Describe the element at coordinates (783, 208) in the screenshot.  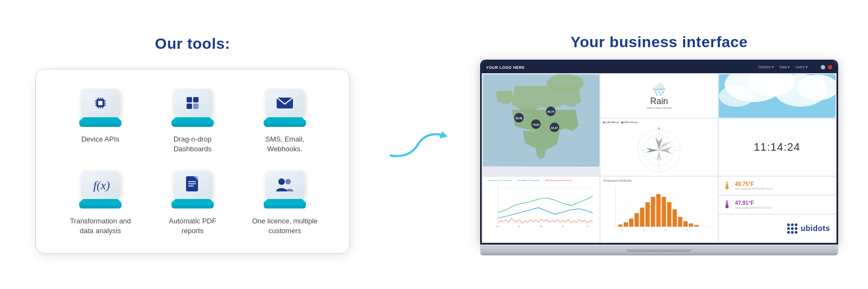
I see `gauge-2-label: Last updated 05/04/2022 10:10` at that location.